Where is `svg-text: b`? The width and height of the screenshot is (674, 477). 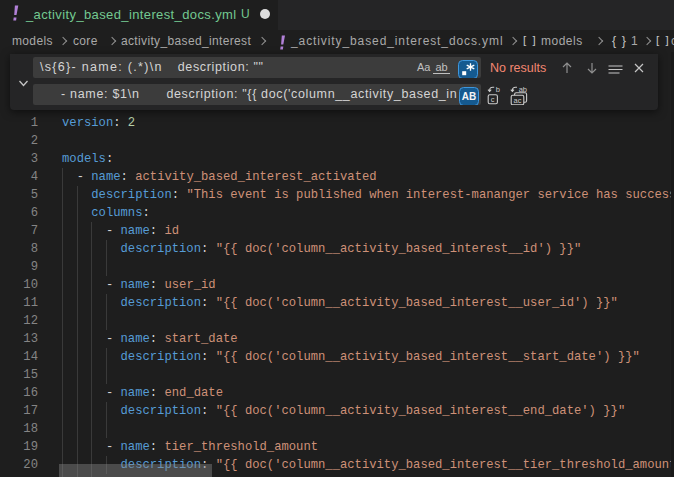
svg-text: b is located at coordinates (498, 90).